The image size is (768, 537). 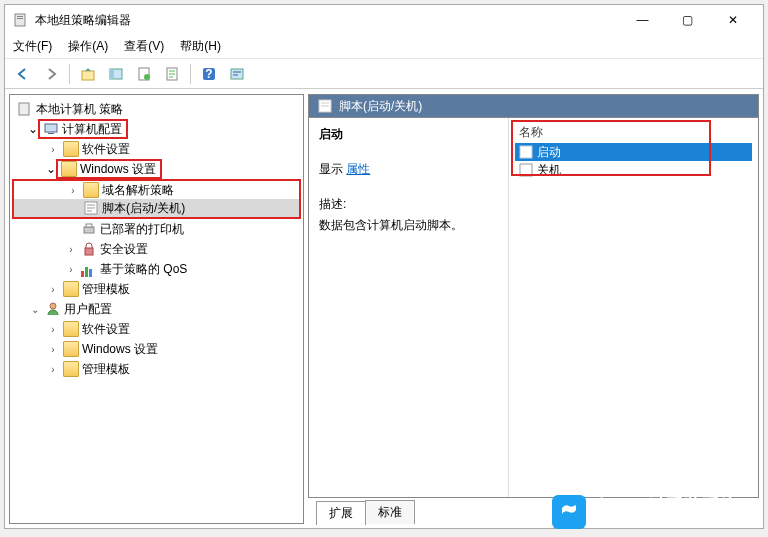 What do you see at coordinates (156, 369) in the screenshot?
I see `tree-u-admin-templates: ›管理模板` at bounding box center [156, 369].